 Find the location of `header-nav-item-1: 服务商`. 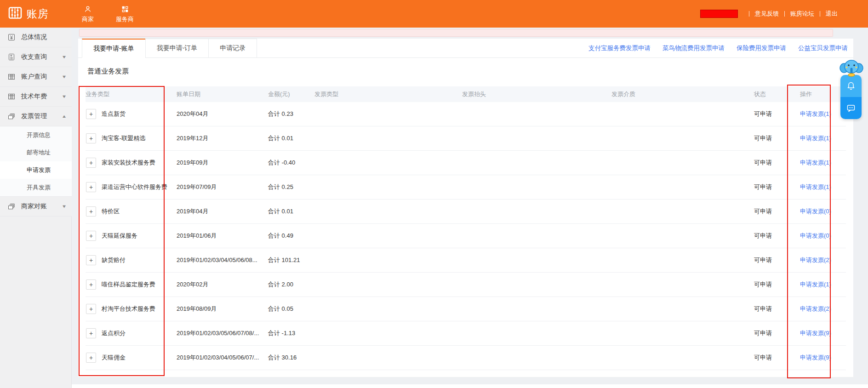

header-nav-item-1: 服务商 is located at coordinates (125, 14).